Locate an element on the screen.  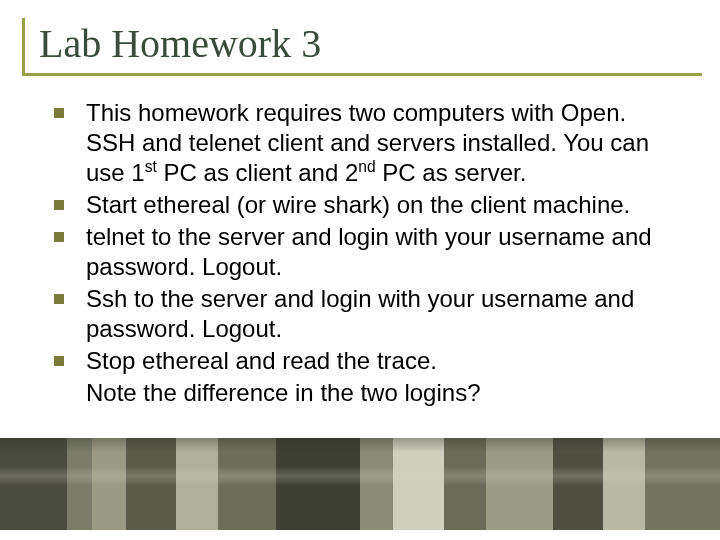
text-fragment: PC as server. is located at coordinates (452, 172).